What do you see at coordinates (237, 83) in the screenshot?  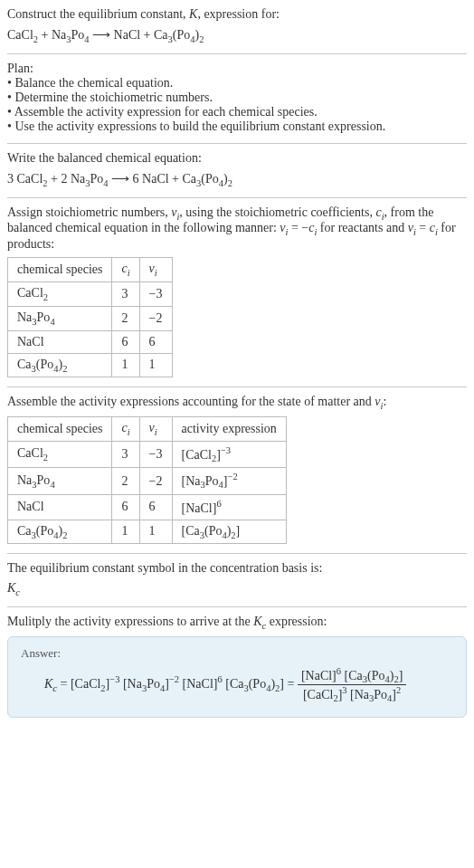 I see `plan-item: • Balance the chemical equation.` at bounding box center [237, 83].